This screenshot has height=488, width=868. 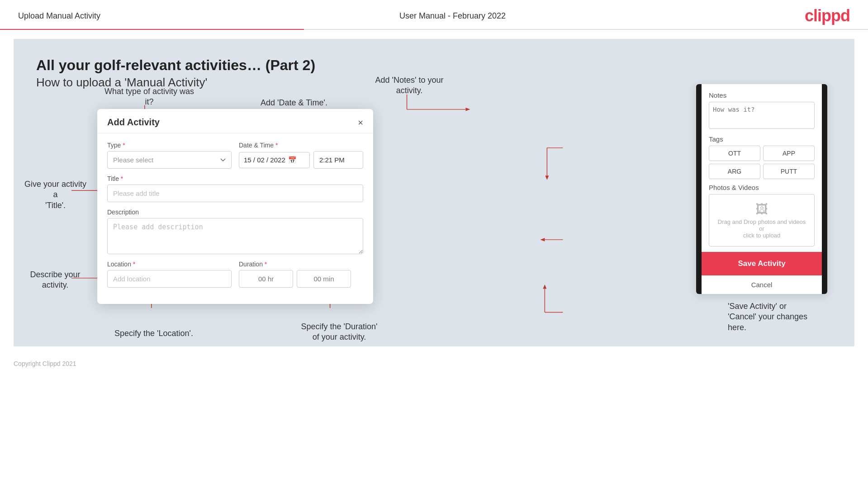 I want to click on tag-putt: PUTT, so click(x=789, y=171).